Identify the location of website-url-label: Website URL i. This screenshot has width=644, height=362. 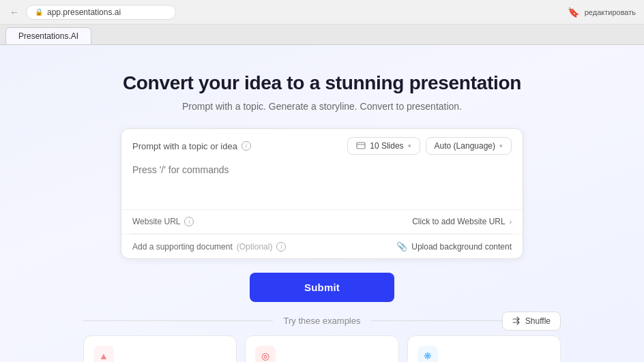
(163, 222).